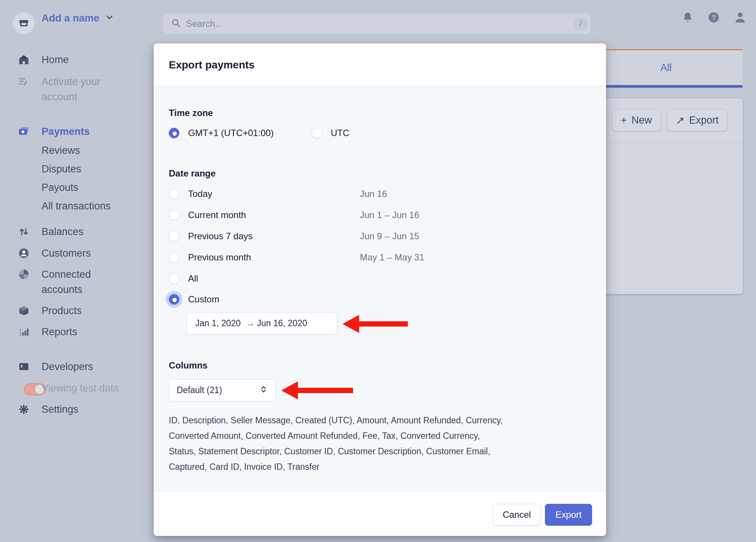 The height and width of the screenshot is (542, 756). I want to click on sidebar-item-label: Payouts, so click(81, 187).